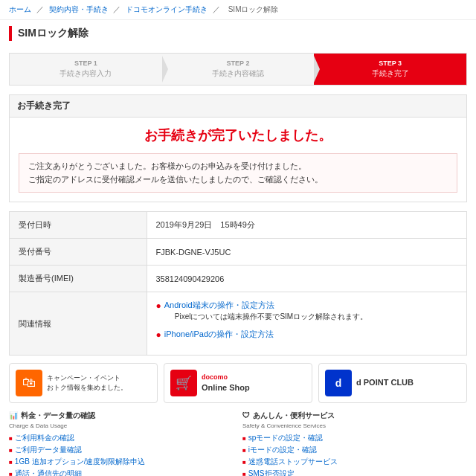 The height and width of the screenshot is (476, 476). Describe the element at coordinates (79, 225) in the screenshot. I see `table-label-date: 受付日時` at that location.